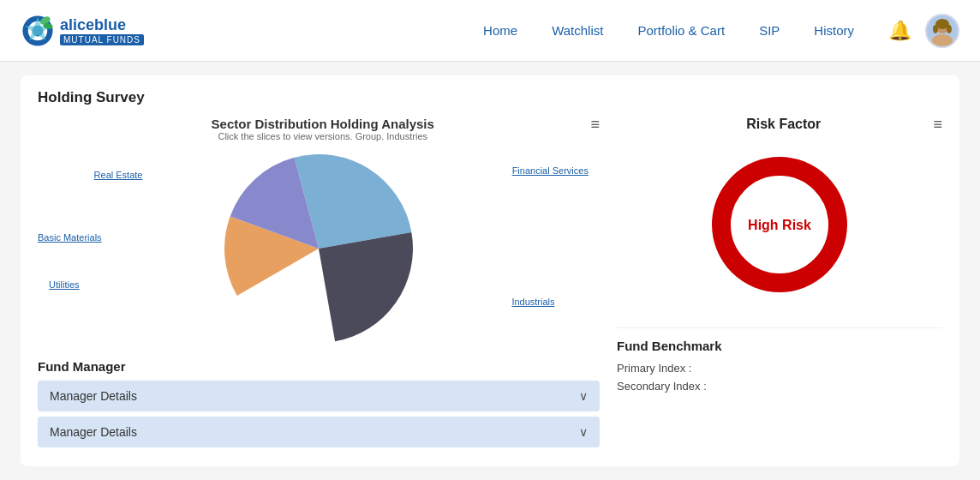 The width and height of the screenshot is (980, 480). What do you see at coordinates (577, 31) in the screenshot?
I see `nav-watchlist: Watchlist` at bounding box center [577, 31].